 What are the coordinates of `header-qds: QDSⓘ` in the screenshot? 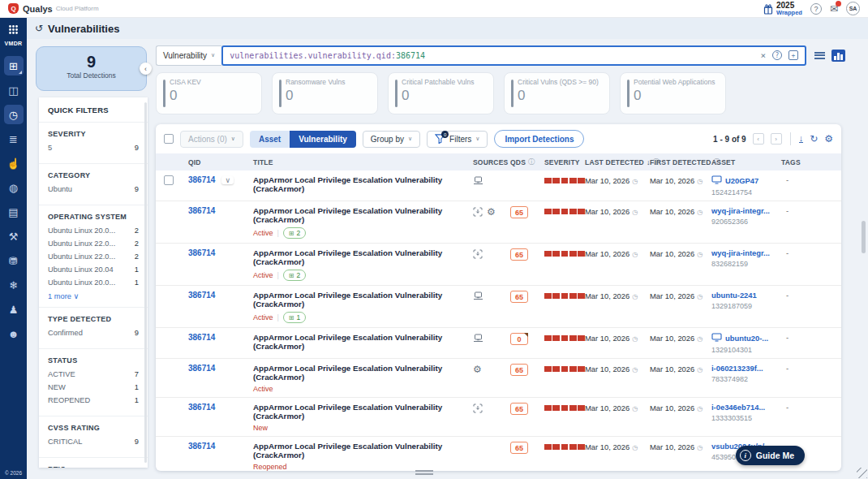 It's located at (527, 162).